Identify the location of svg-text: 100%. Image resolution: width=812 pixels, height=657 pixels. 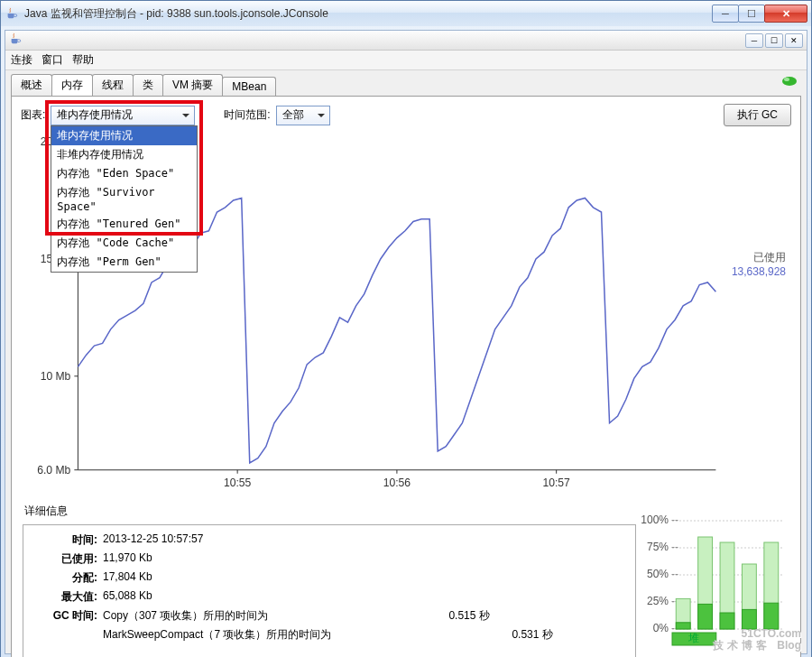
(655, 521).